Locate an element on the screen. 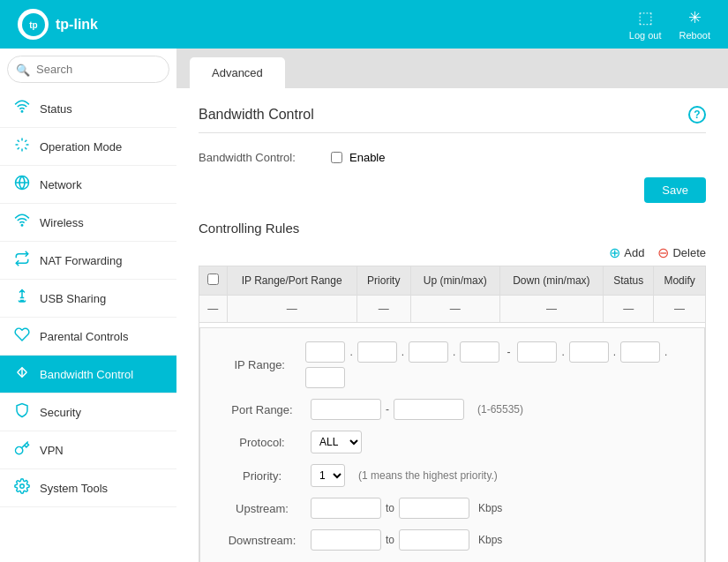 The height and width of the screenshot is (562, 728). ip-range-inputs: . . . - . is located at coordinates (498, 365).